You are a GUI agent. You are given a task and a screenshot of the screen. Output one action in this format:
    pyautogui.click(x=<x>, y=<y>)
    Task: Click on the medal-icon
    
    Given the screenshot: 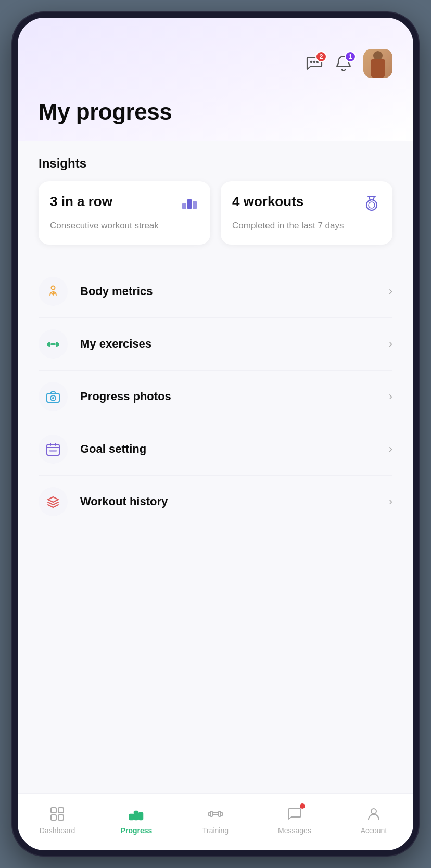 What is the action you would take?
    pyautogui.click(x=372, y=204)
    